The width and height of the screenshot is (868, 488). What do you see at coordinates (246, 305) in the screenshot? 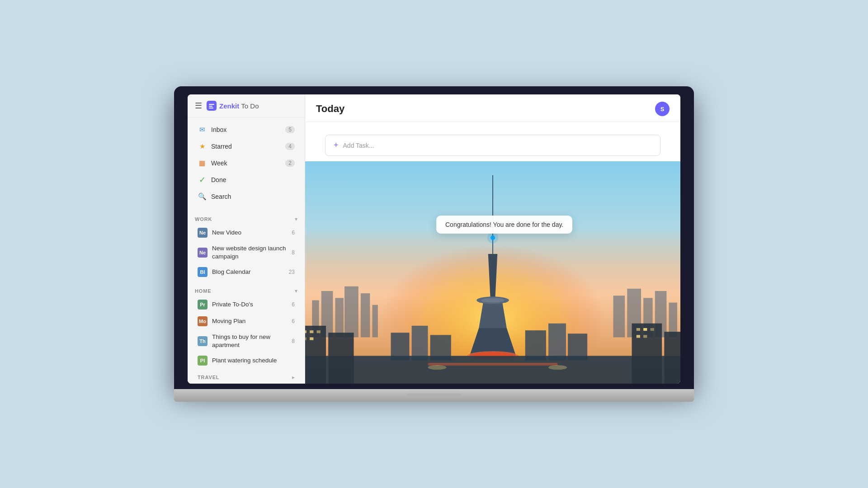
I see `list-item-private-todos: Pr Private To-Do's 6` at bounding box center [246, 305].